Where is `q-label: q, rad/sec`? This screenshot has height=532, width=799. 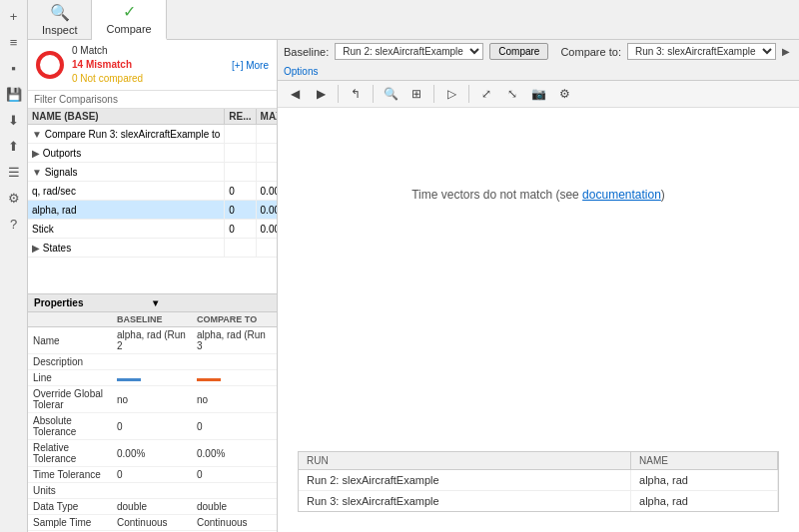 q-label: q, rad/sec is located at coordinates (54, 192).